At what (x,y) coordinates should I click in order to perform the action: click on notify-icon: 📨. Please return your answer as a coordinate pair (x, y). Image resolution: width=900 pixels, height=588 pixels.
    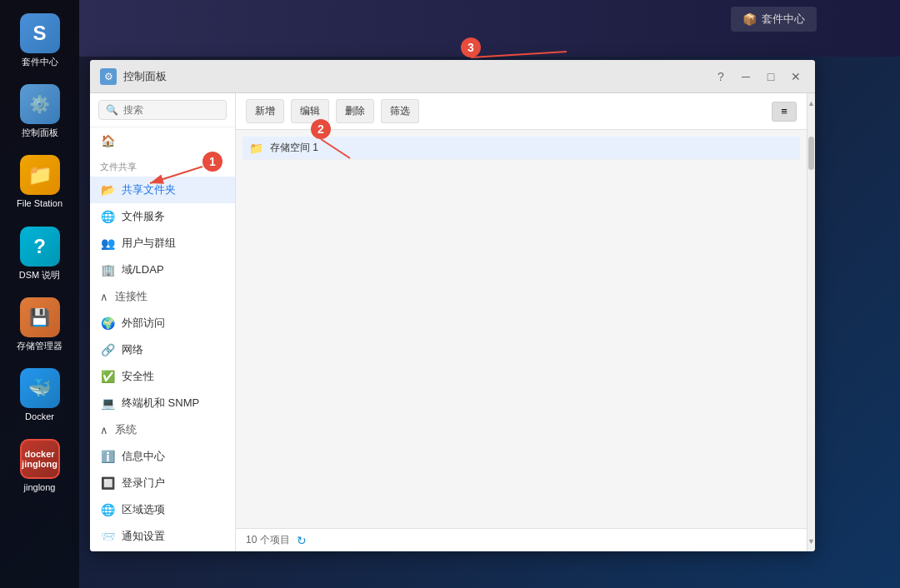
    Looking at the image, I should click on (108, 536).